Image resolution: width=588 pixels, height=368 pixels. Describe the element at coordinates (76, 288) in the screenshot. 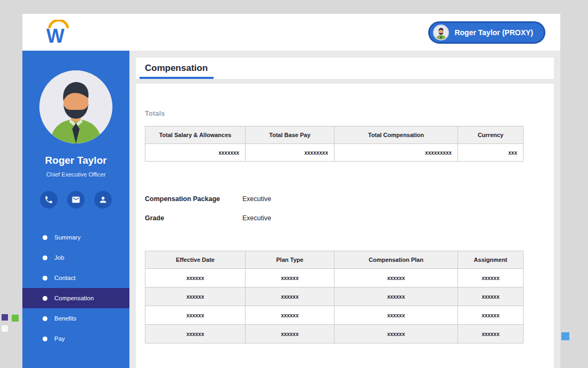

I see `sidebar-nav: SummaryJobContactCompensationBenefitsPay` at that location.